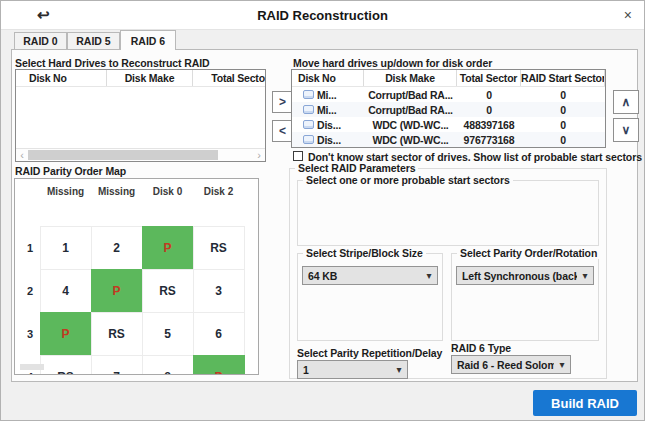  Describe the element at coordinates (356, 168) in the screenshot. I see `raid-parameters-group-label: Select RAID Parameters` at that location.